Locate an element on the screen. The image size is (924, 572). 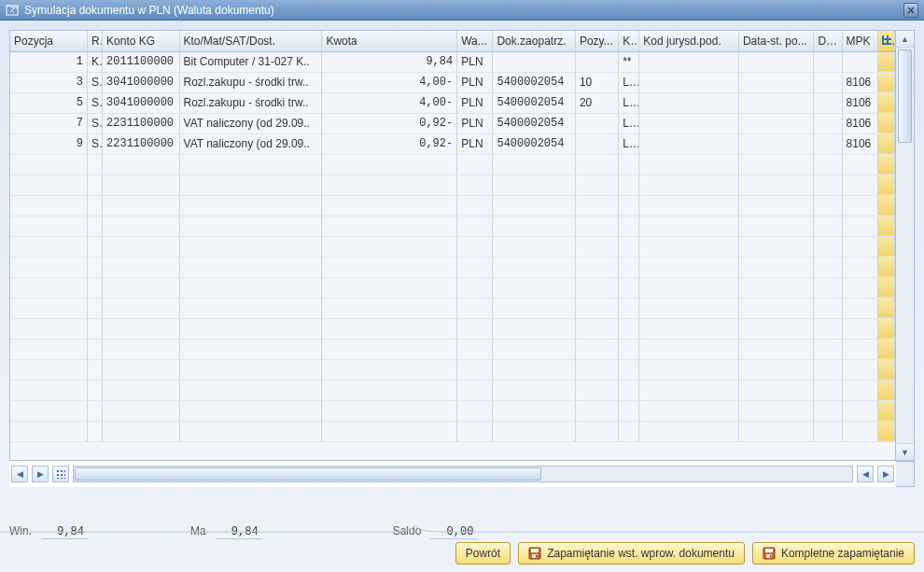
cell-konto: 3041000000 is located at coordinates (141, 103).